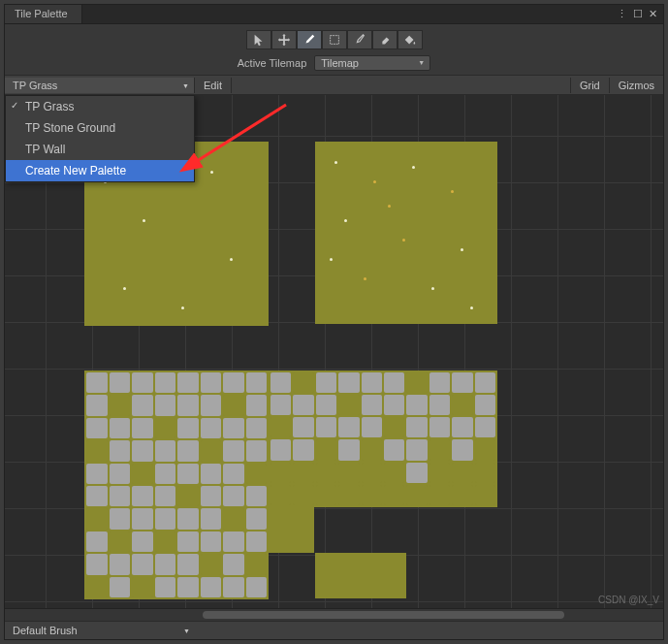 The image size is (668, 644). I want to click on fill-tool-icon, so click(410, 40).